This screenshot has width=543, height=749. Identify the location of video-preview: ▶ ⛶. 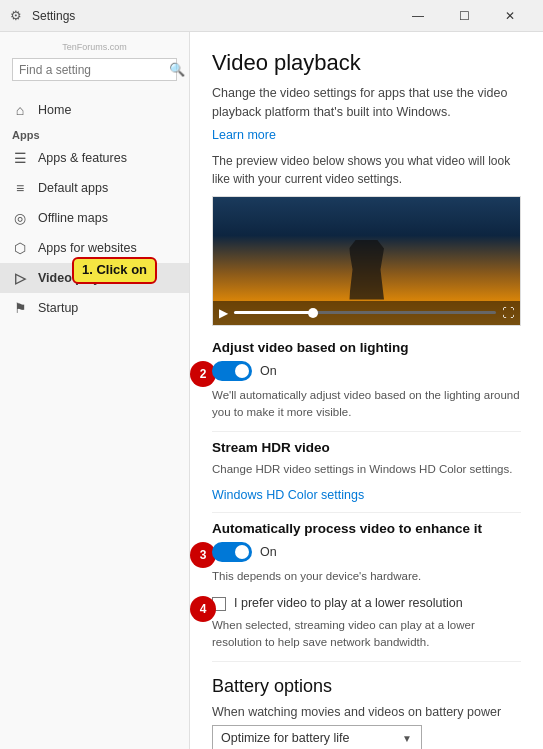
(366, 261).